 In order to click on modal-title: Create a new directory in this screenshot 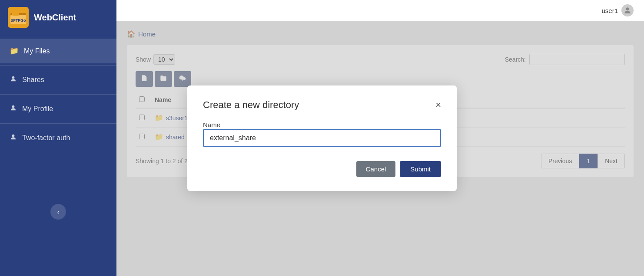, I will do `click(251, 105)`.